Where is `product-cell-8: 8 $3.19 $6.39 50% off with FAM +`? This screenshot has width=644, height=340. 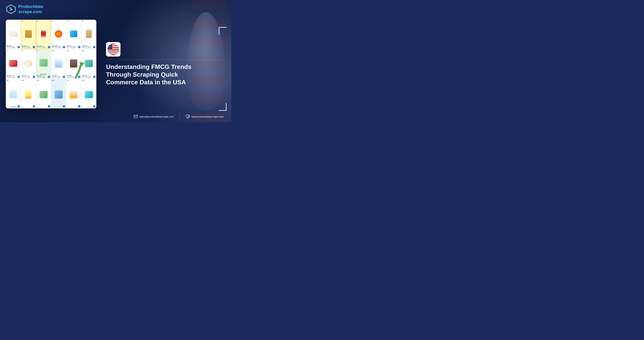 product-cell-8: 8 $3.19 $6.39 50% off with FAM + is located at coordinates (28, 64).